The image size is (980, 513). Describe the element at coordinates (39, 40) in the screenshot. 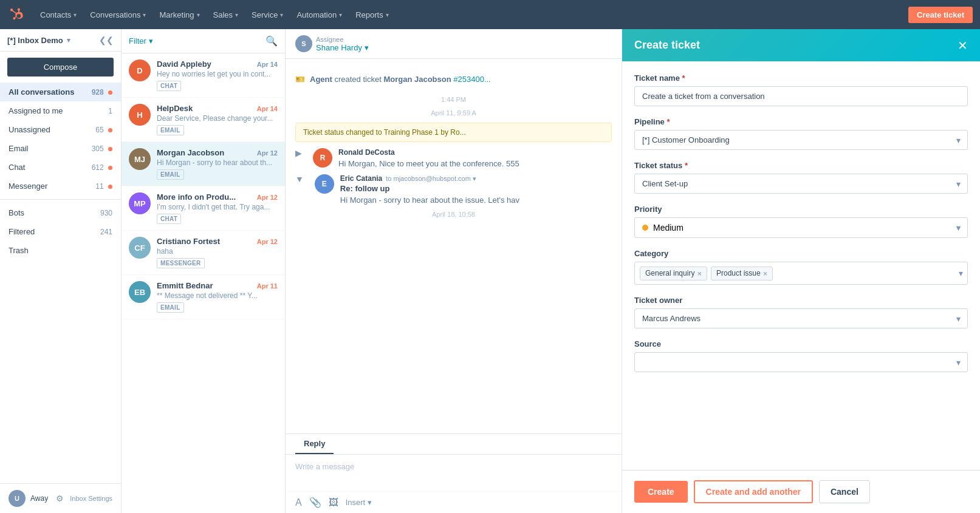

I see `inbox-title: [*] Inbox Demo ▾` at that location.